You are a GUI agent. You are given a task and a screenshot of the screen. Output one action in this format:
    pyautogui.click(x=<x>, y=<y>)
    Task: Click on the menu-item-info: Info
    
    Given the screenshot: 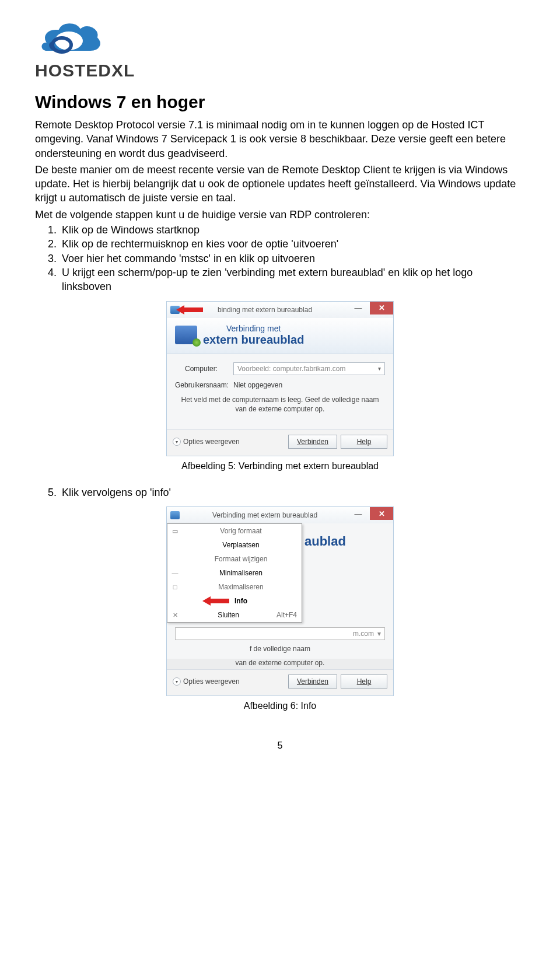 What is the action you would take?
    pyautogui.click(x=235, y=601)
    